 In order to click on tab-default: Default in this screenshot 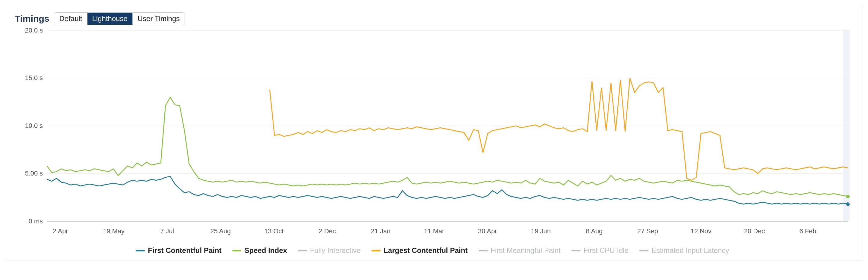, I will do `click(71, 19)`.